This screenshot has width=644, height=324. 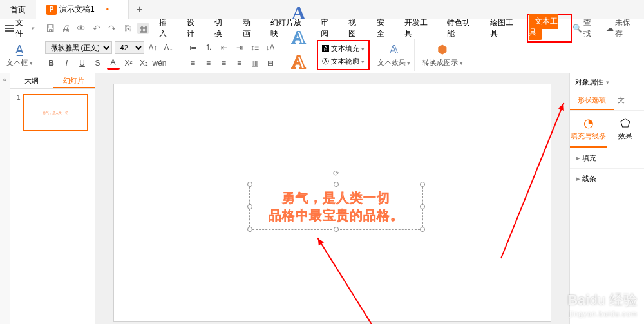 What do you see at coordinates (82, 63) in the screenshot?
I see `underline-button: U` at bounding box center [82, 63].